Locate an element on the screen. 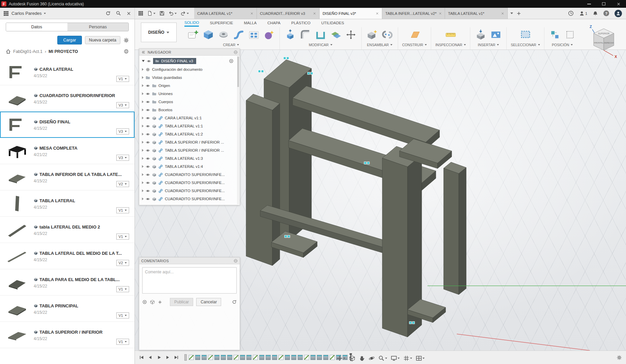 The image size is (626, 364). pattern-icon is located at coordinates (254, 35).